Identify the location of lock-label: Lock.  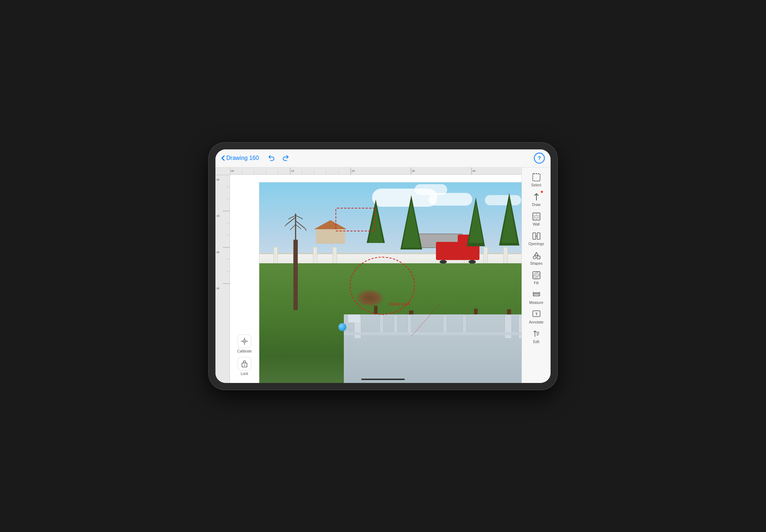
(244, 374).